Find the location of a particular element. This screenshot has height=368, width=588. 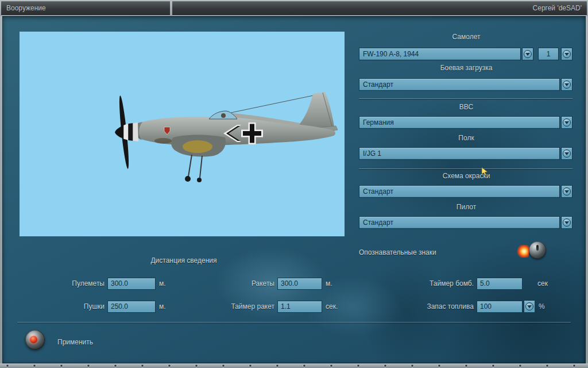

aircraft-select-arrow-button is located at coordinates (528, 54).